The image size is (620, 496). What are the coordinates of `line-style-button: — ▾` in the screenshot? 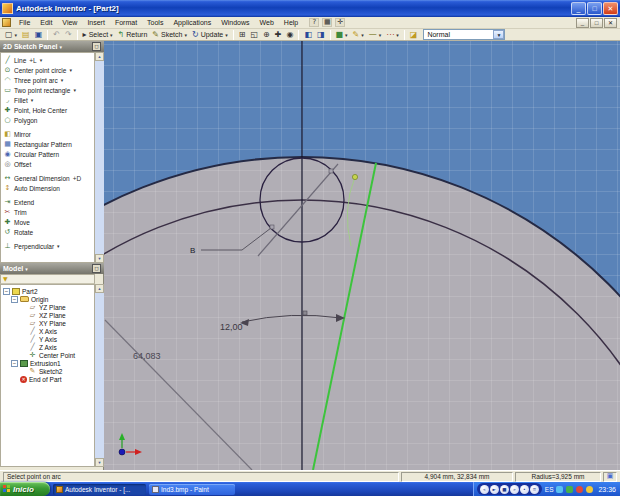 It's located at (376, 34).